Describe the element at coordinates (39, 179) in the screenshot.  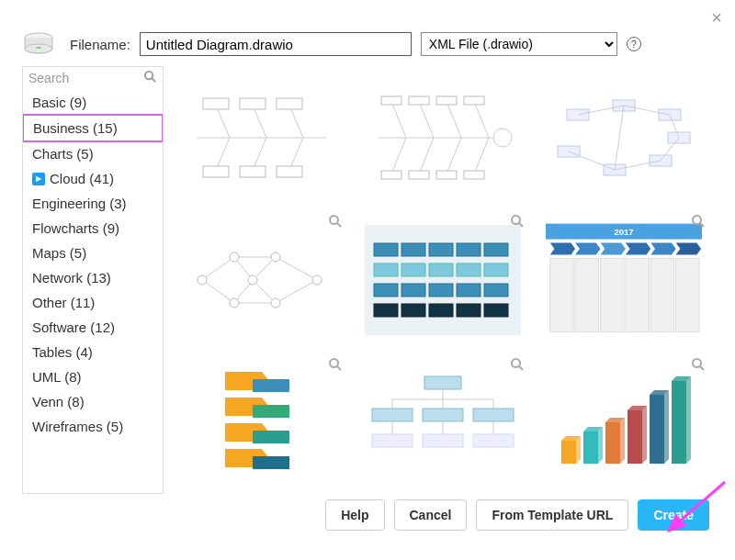
I see `expand-icon: ▶` at that location.